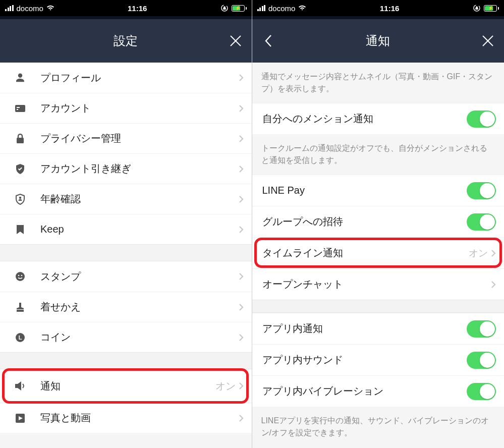  What do you see at coordinates (139, 199) in the screenshot?
I see `settings-row-label: 年齢確認` at bounding box center [139, 199].